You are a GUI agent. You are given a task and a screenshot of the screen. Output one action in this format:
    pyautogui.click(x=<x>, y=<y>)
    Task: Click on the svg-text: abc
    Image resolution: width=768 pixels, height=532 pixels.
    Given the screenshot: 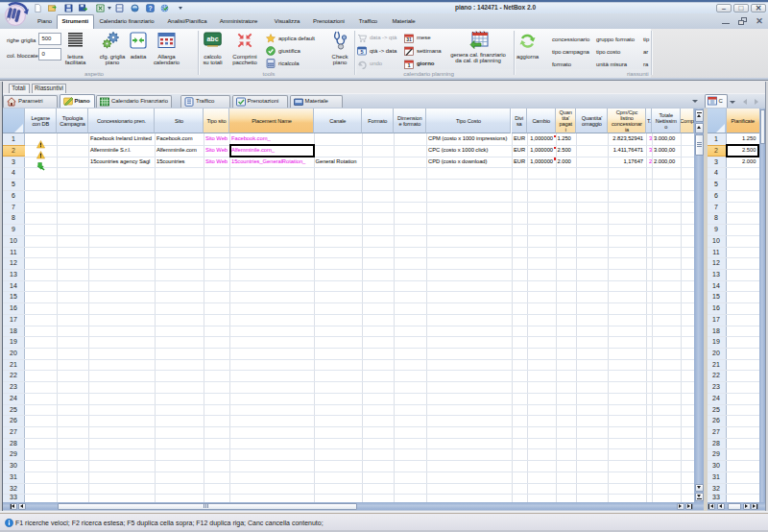 What is the action you would take?
    pyautogui.click(x=212, y=38)
    